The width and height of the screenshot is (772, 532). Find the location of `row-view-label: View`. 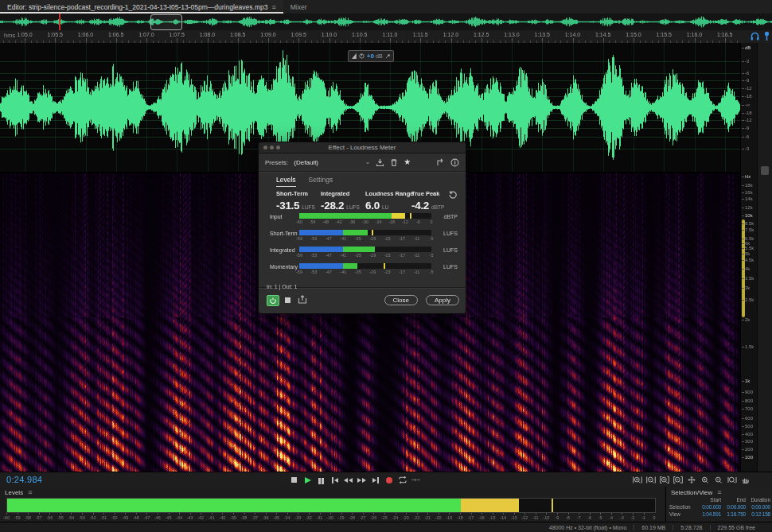

row-view-label: View is located at coordinates (682, 514).